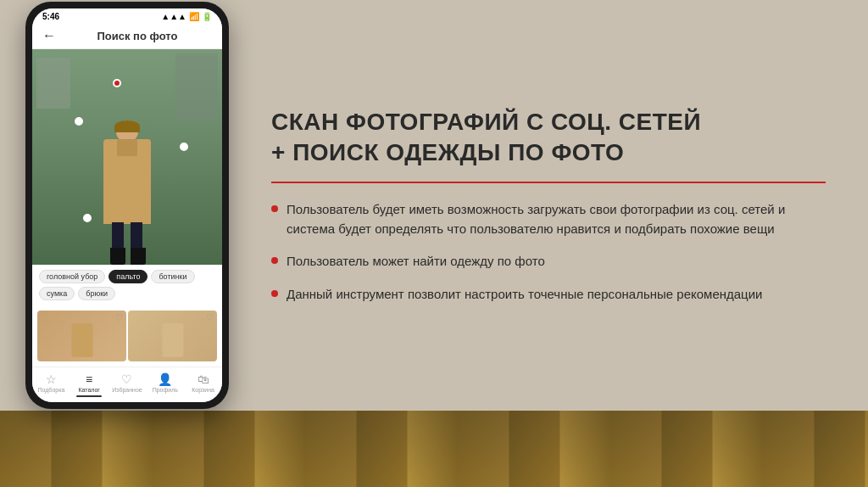 Image resolution: width=868 pixels, height=487 pixels. I want to click on selection-icon: ☆, so click(51, 379).